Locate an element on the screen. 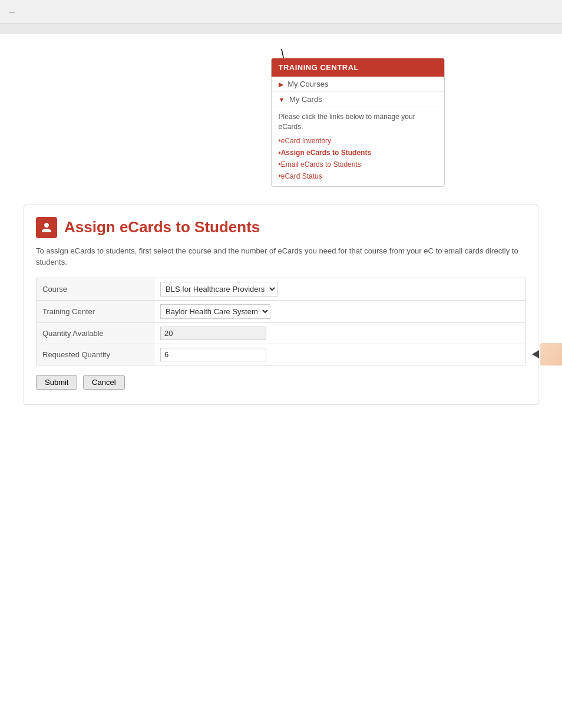 Image resolution: width=562 pixels, height=728 pixels. tc-header: TRAINING CENTRAL is located at coordinates (358, 67).